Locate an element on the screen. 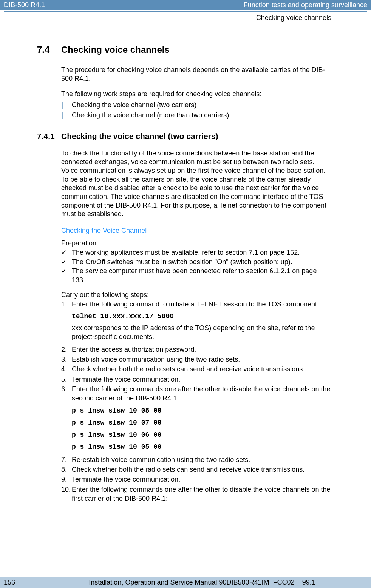 The image size is (371, 588). page-number: 156 is located at coordinates (20, 583).